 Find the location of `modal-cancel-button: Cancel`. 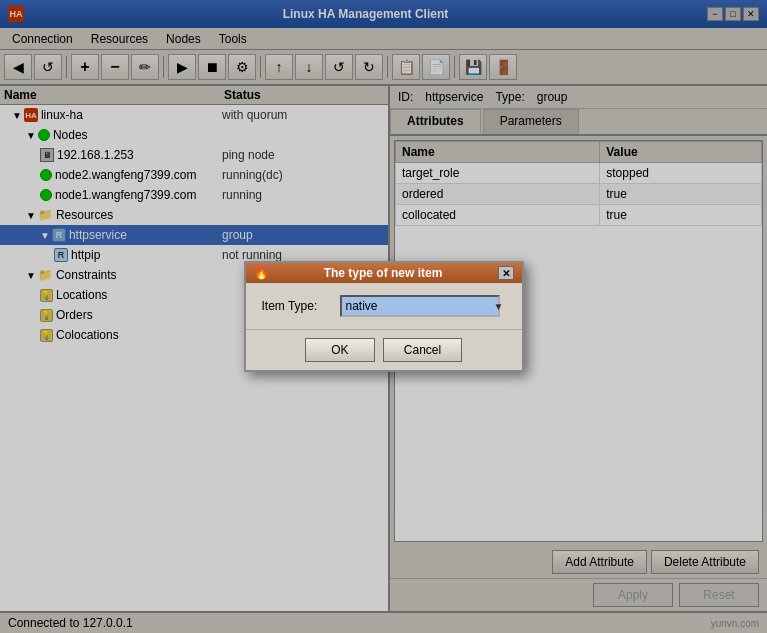

modal-cancel-button: Cancel is located at coordinates (422, 350).